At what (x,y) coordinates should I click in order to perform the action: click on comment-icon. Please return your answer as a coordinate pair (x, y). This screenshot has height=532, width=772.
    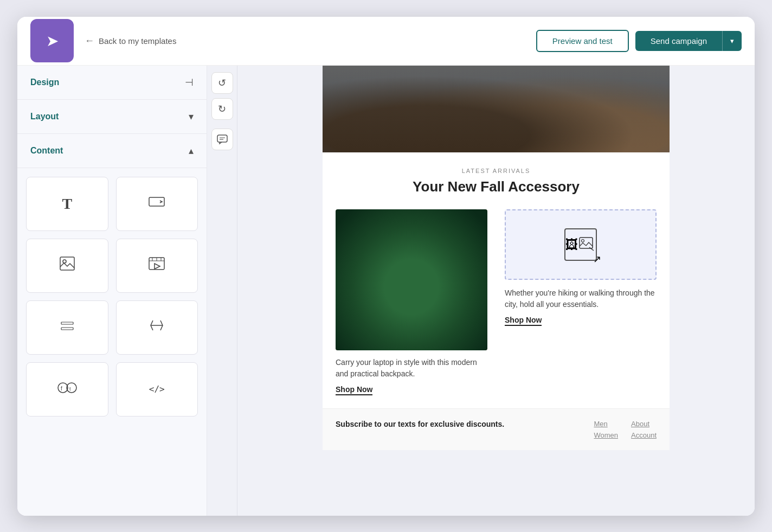
    Looking at the image, I should click on (222, 139).